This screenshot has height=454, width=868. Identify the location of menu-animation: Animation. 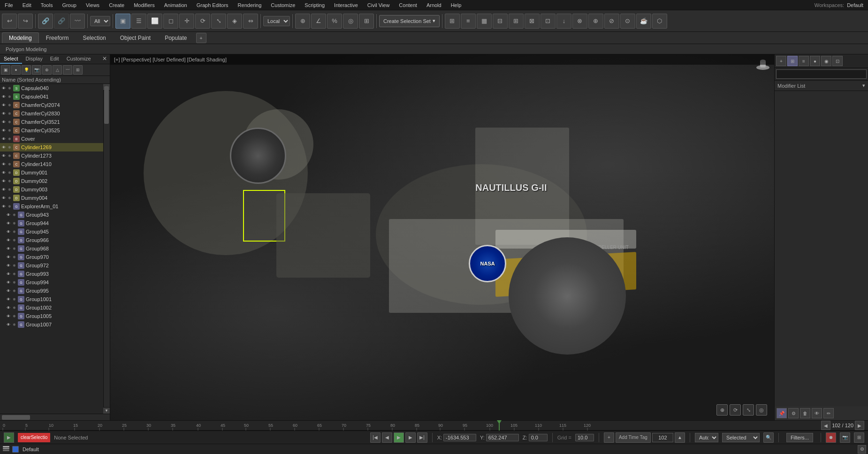
(175, 5).